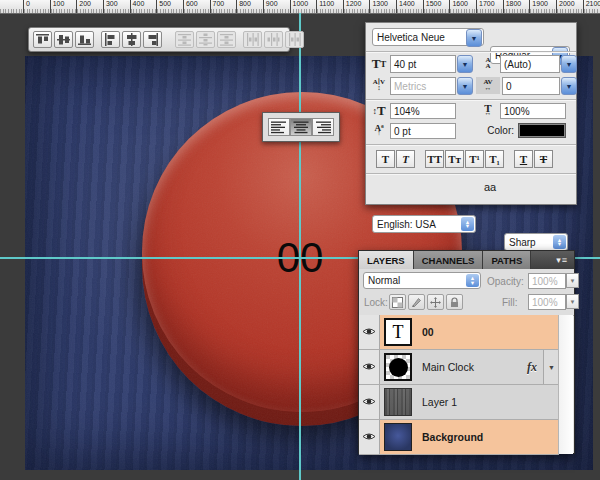 The height and width of the screenshot is (480, 600). What do you see at coordinates (406, 159) in the screenshot?
I see `style-italic-button: T` at bounding box center [406, 159].